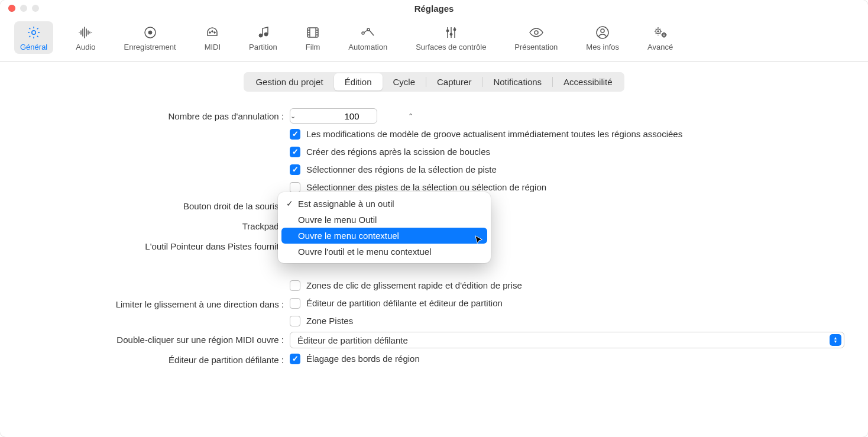 This screenshot has width=868, height=437. I want to click on check-split-loops: Créer des régions après la scission de b…, so click(567, 152).